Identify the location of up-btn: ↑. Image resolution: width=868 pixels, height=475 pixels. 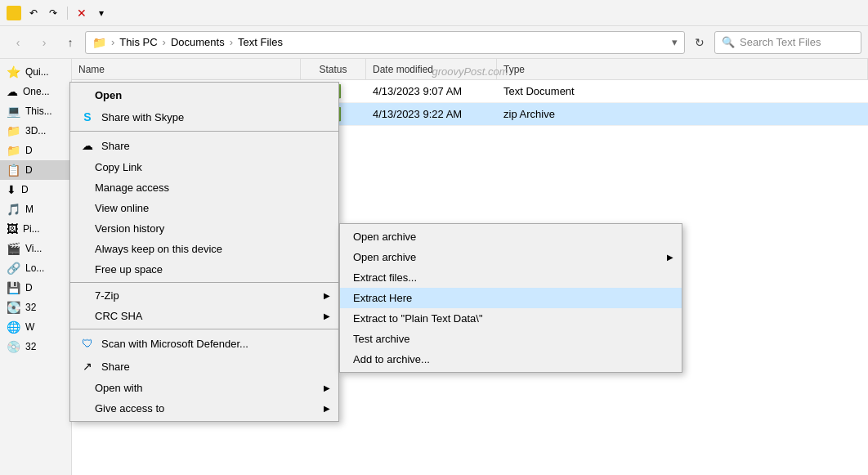
(70, 43).